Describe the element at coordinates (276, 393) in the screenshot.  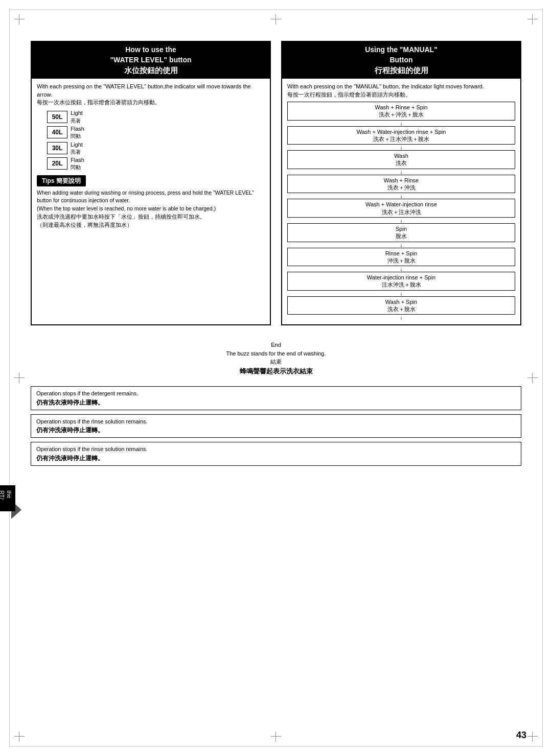
I see `note-en-1: Operation stops if the detergent remains…` at that location.